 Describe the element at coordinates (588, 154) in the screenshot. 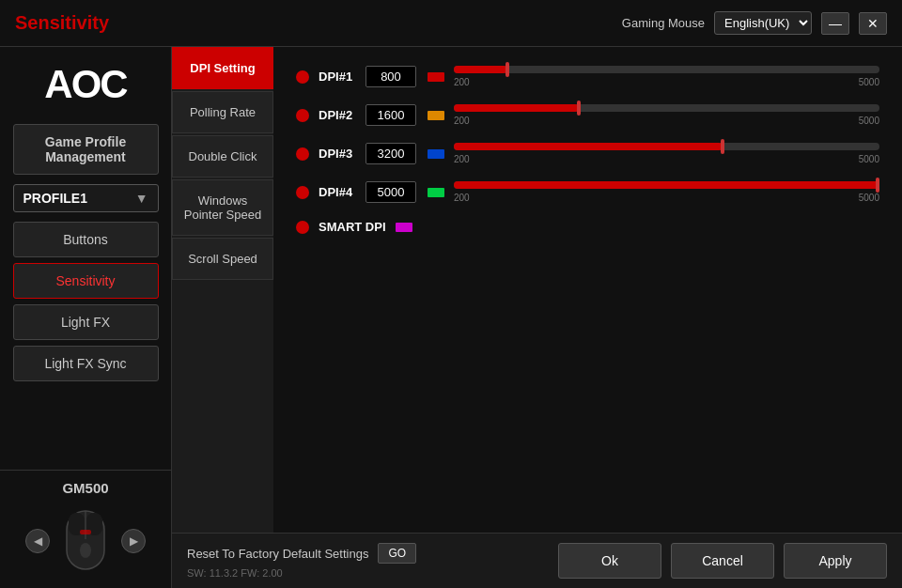

I see `dpi-row-3: DPI#3 200 5000` at that location.